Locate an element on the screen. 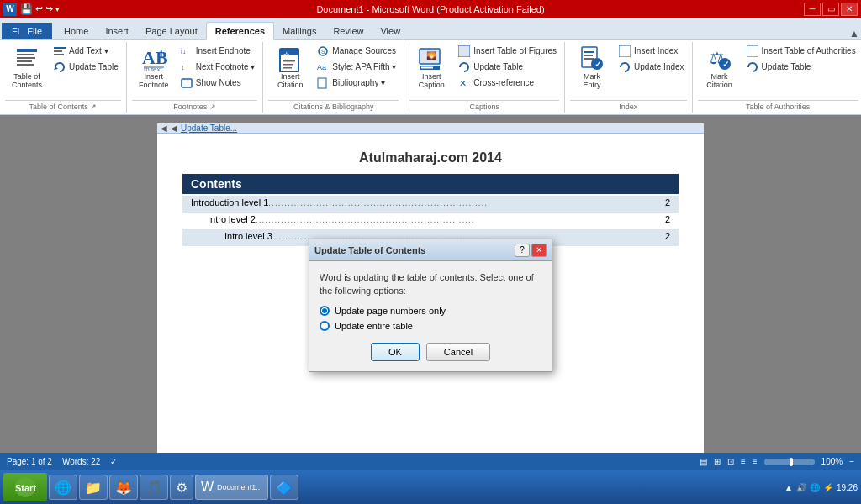  minimize-button: ─ is located at coordinates (812, 9).